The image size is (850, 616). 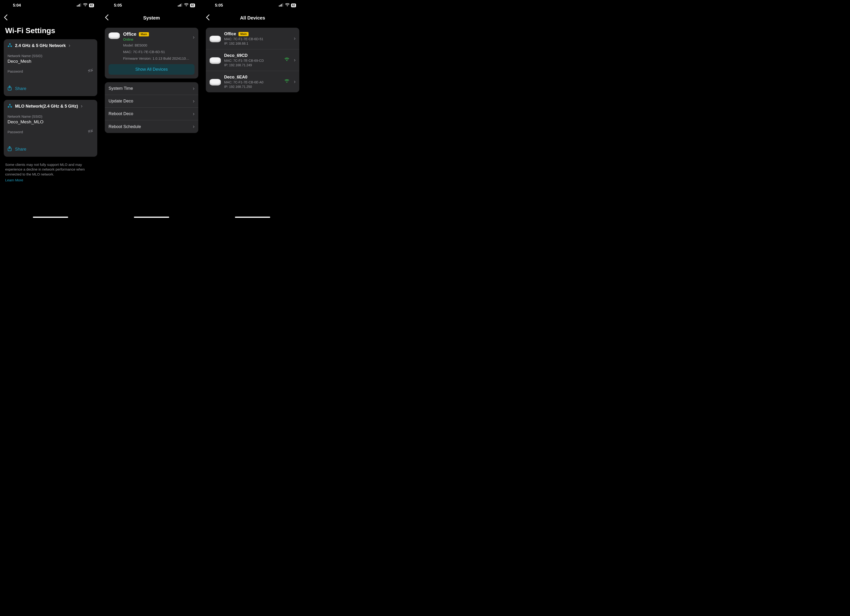 I want to click on main-device-card: Office Main Online Model: BE5000 MAC: 7C…, so click(x=151, y=53).